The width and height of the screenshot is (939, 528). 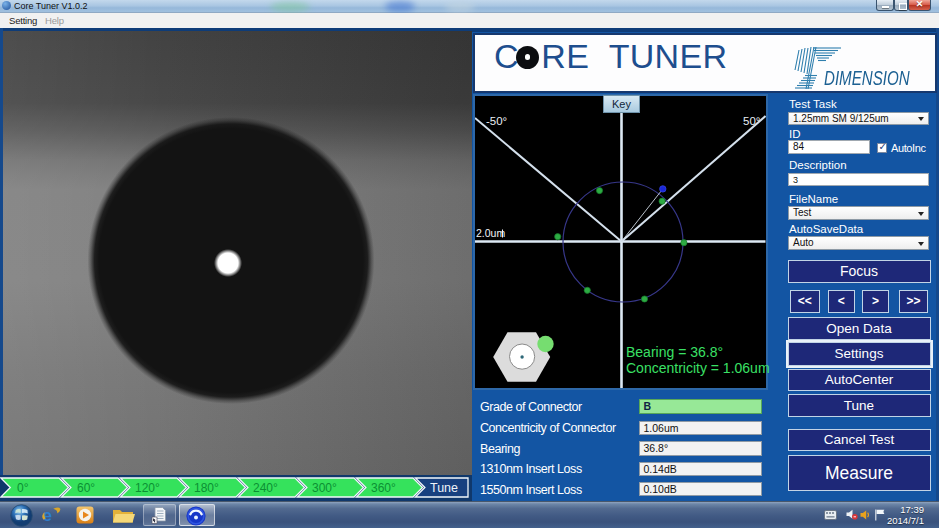 I want to click on svg-text: 180°, so click(x=206, y=488).